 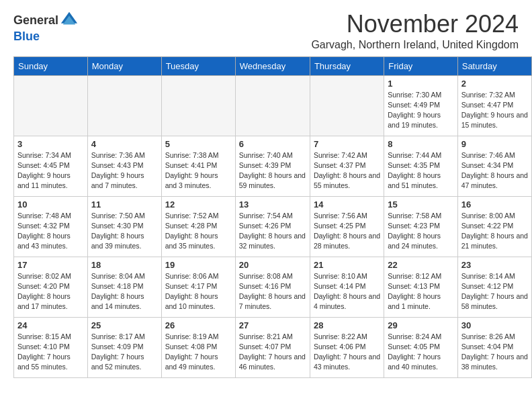 I want to click on calendar-cell: 8Sunrise: 7:44 AM Sunset: 4:35 PM Daylig…, so click(x=420, y=166).